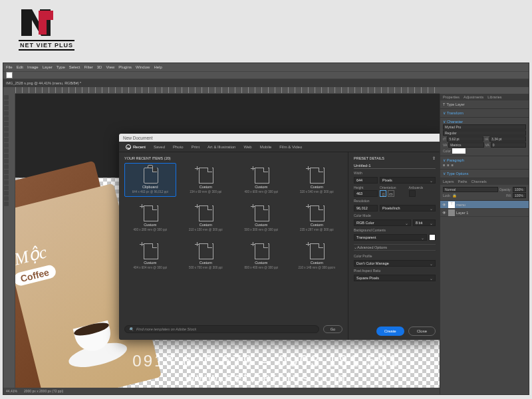 This screenshot has width=532, height=399. I want to click on tab-photo: Photo, so click(178, 147).